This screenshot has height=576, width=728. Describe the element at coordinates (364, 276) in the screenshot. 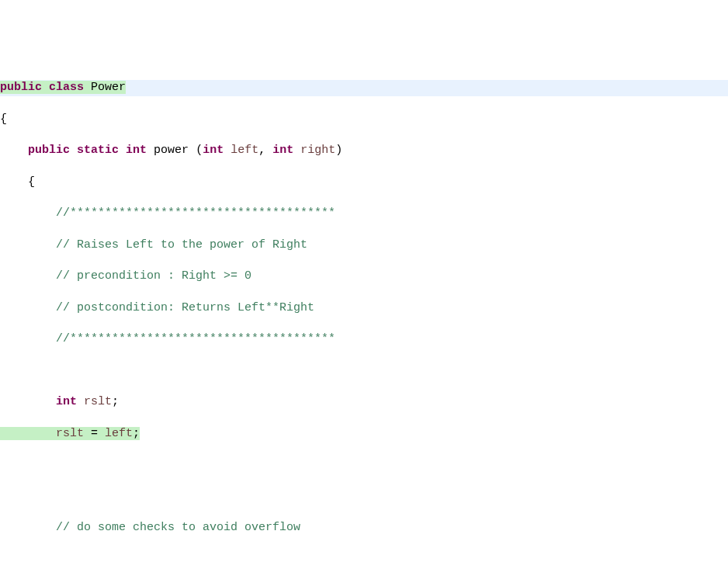

I see `code-line: // precondition : Right >= 0` at that location.